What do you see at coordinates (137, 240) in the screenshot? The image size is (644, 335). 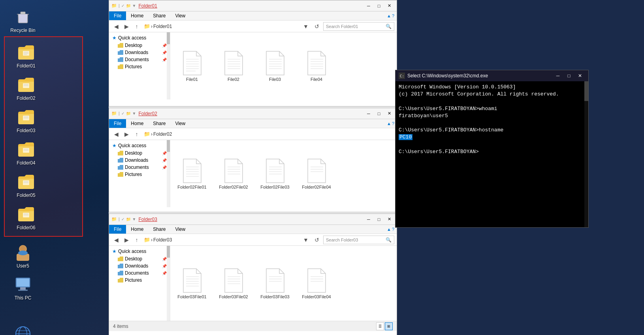 I see `up-btn-3: ↑` at bounding box center [137, 240].